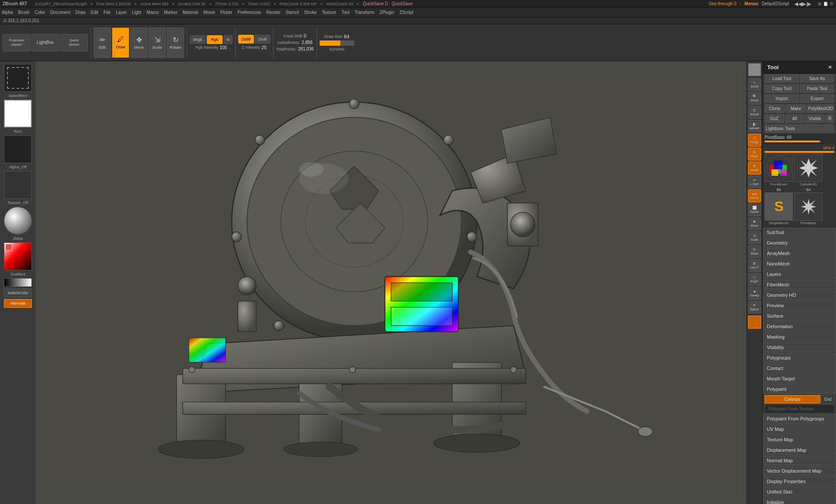 The image size is (836, 504). Describe the element at coordinates (345, 12) in the screenshot. I see `menu-tool: Tool` at that location.